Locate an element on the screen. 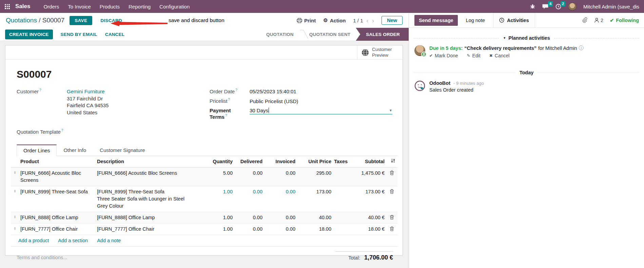 Image resolution: width=644 pixels, height=268 pixels. save-button: SAVE is located at coordinates (81, 20).